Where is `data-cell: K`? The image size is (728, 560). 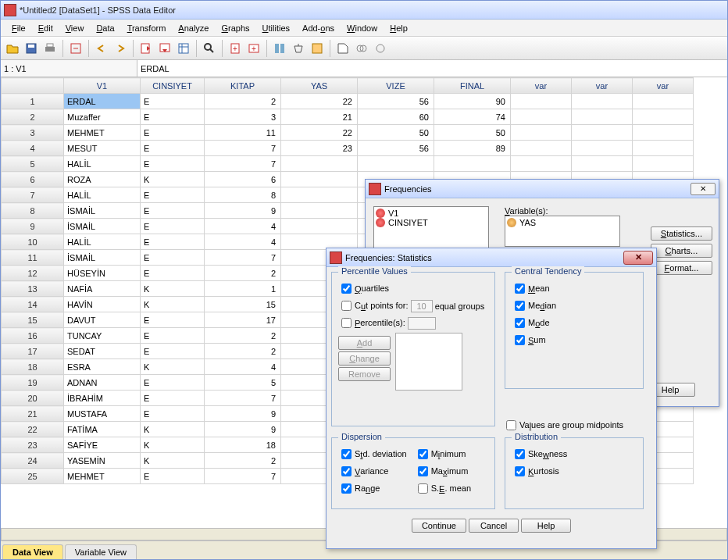 data-cell: K is located at coordinates (173, 305).